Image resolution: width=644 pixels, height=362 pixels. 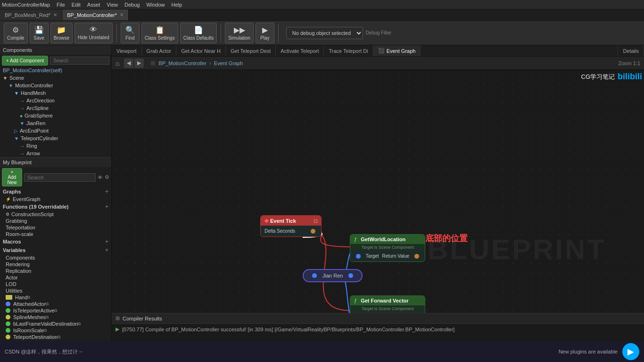 I want to click on var-is-room-scale: IsRoomScale ⧉, so click(x=56, y=330).